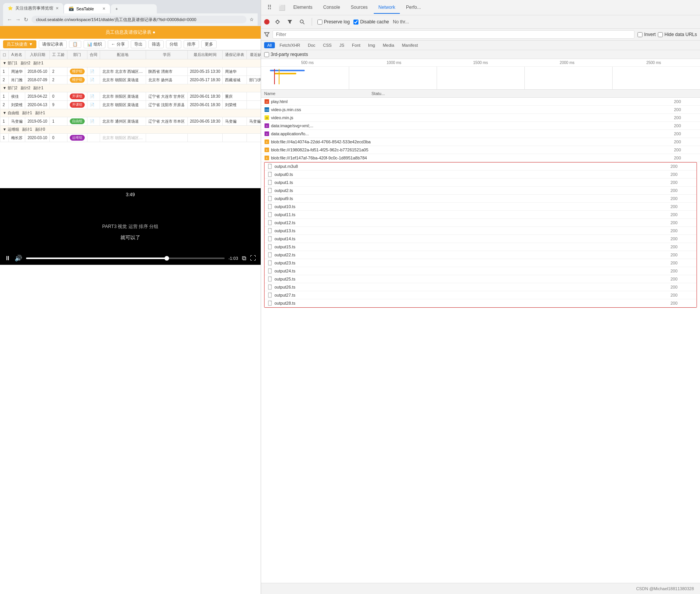 The height and width of the screenshot is (594, 700). What do you see at coordinates (130, 13) in the screenshot?
I see `browser-chrome: ⭐ 关注佳惠劳事博览馆 ✕ 🗃️ SeaTable ✕ + ← → ↻ ☆` at bounding box center [130, 13].